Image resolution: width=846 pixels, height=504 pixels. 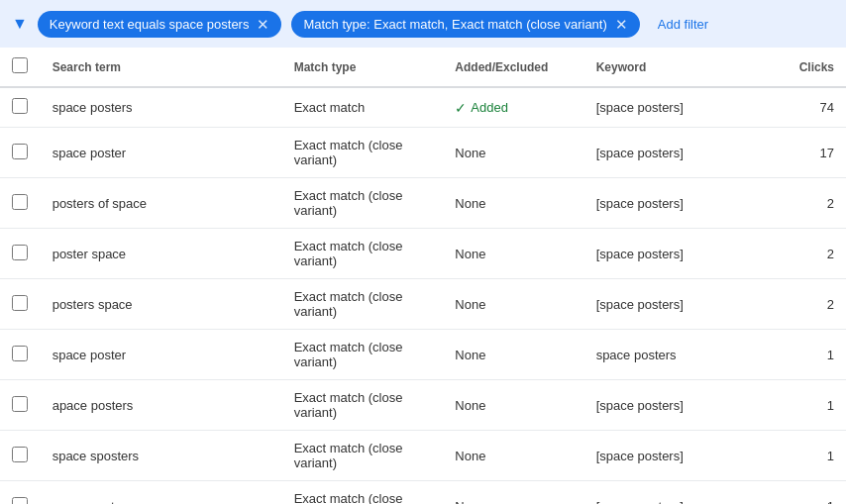 I want to click on row-search-term: space sposters, so click(x=161, y=455).